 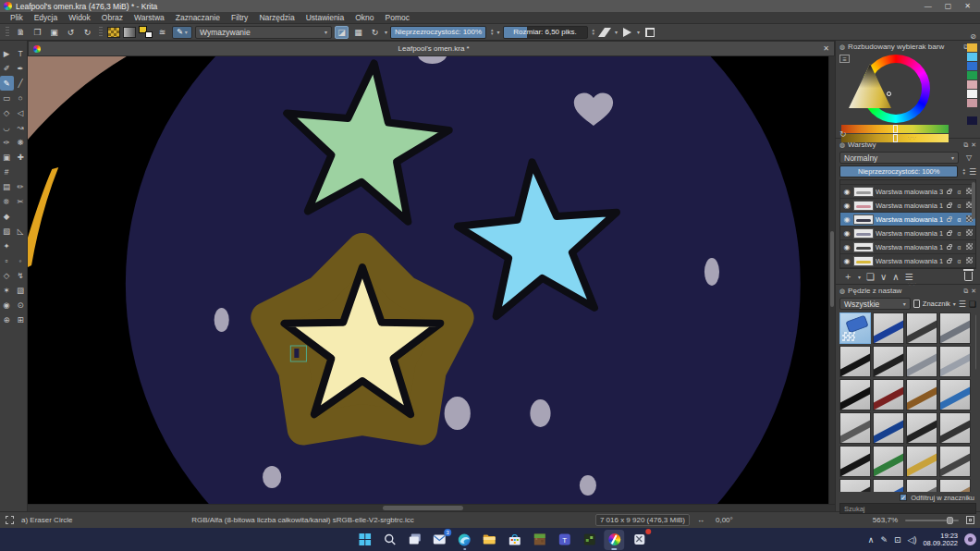 What do you see at coordinates (20, 68) in the screenshot?
I see `tool-calligraphy: ✒` at bounding box center [20, 68].